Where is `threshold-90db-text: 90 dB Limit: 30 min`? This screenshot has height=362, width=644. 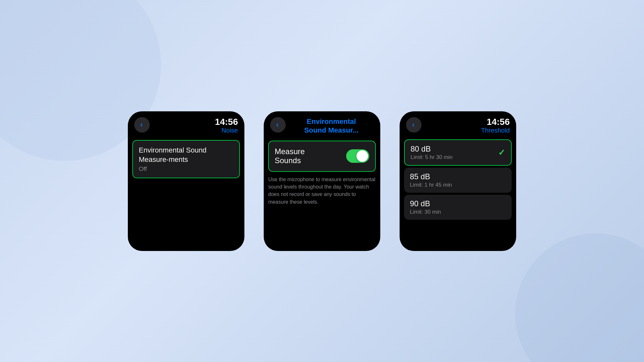
threshold-90db-text: 90 dB Limit: 30 min is located at coordinates (425, 207).